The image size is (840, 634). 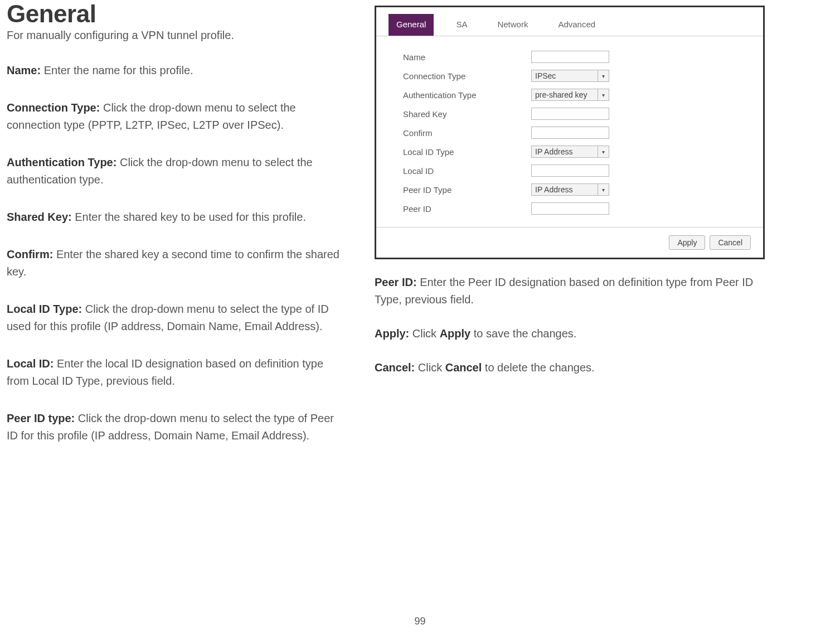 I want to click on field-peerid-desc: Enter the Peer ID designation based on d…, so click(x=564, y=291).